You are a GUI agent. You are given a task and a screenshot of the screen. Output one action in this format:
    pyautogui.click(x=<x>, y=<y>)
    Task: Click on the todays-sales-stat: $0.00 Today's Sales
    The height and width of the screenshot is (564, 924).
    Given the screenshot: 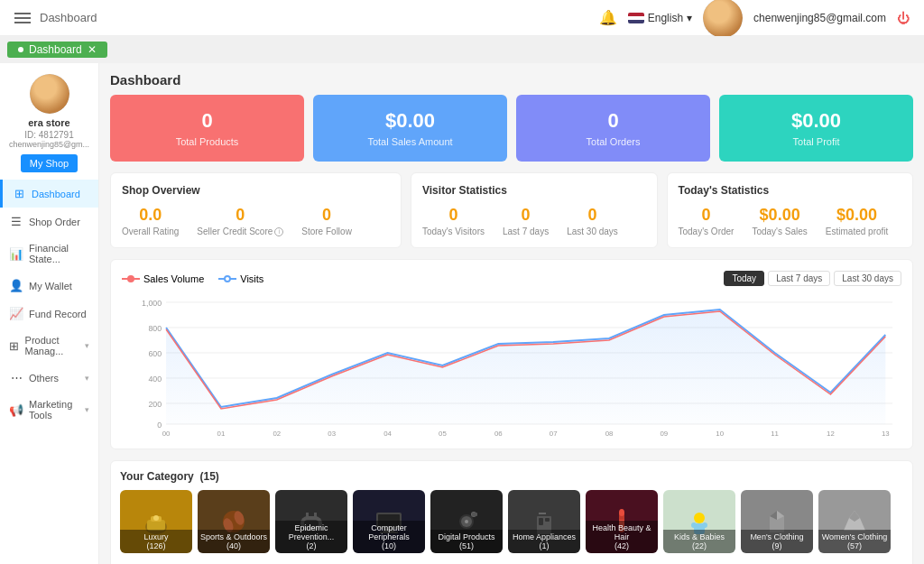 What is the action you would take?
    pyautogui.click(x=780, y=221)
    